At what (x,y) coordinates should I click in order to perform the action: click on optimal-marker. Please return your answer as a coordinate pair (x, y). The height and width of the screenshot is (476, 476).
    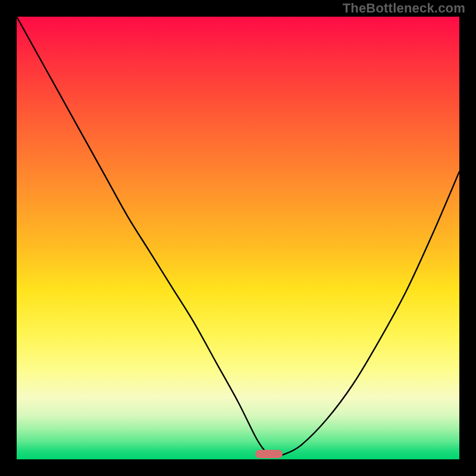
    Looking at the image, I should click on (269, 454).